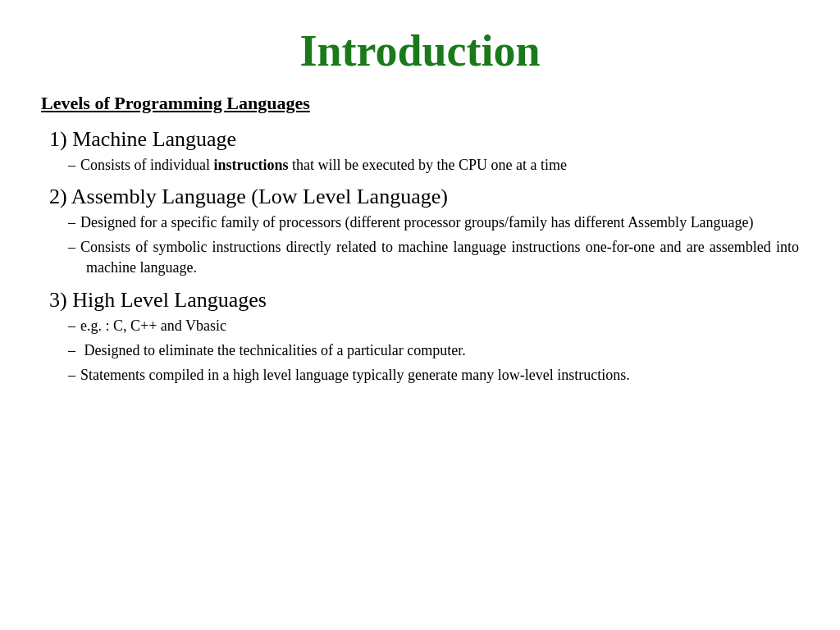 The width and height of the screenshot is (840, 630). What do you see at coordinates (420, 258) in the screenshot?
I see `level-2-subitem-2: –Consists of symbolic instructions direc…` at bounding box center [420, 258].